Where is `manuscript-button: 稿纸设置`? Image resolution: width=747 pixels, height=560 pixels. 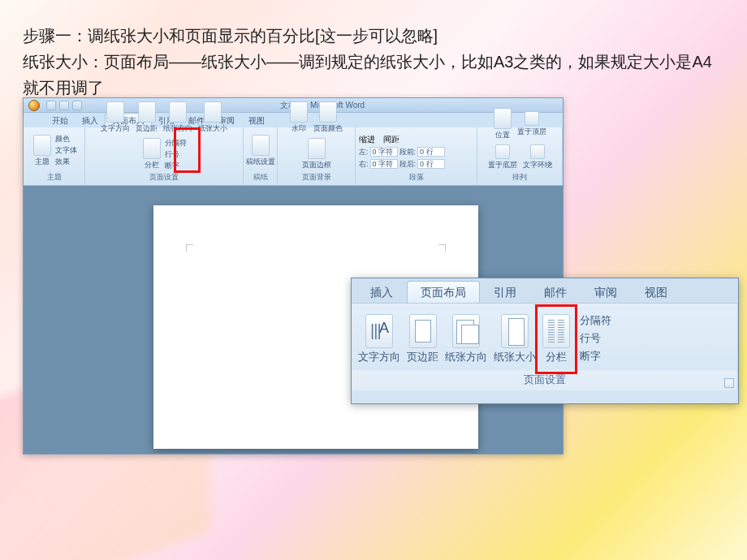
manuscript-button: 稿纸设置 is located at coordinates (261, 151).